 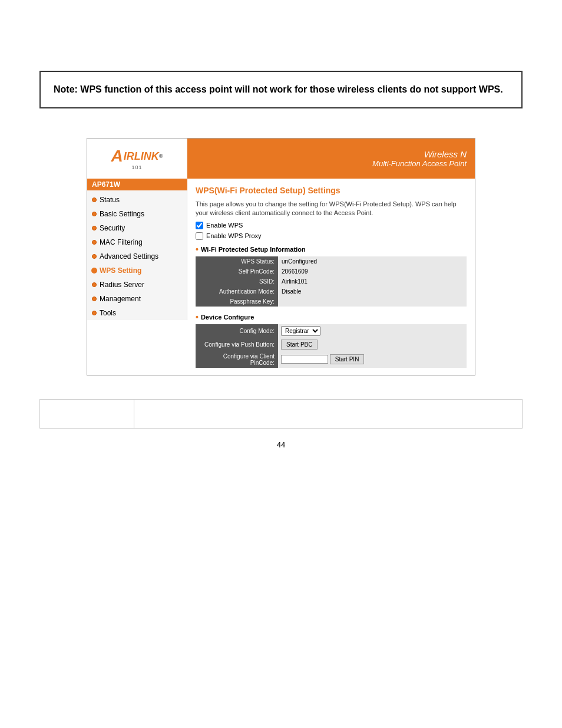 I want to click on note-box: Note: WPS function of this access point …, so click(x=281, y=90).